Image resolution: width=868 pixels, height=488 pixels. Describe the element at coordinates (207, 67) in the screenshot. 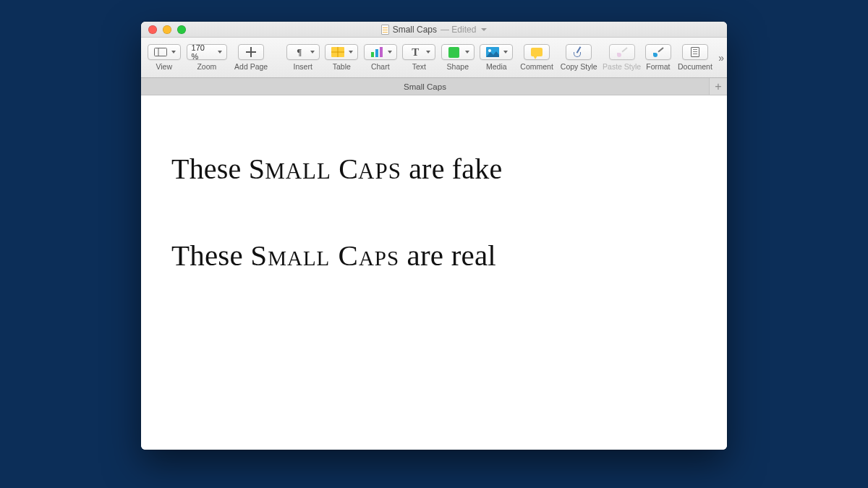

I see `zoom-label: Zoom` at that location.